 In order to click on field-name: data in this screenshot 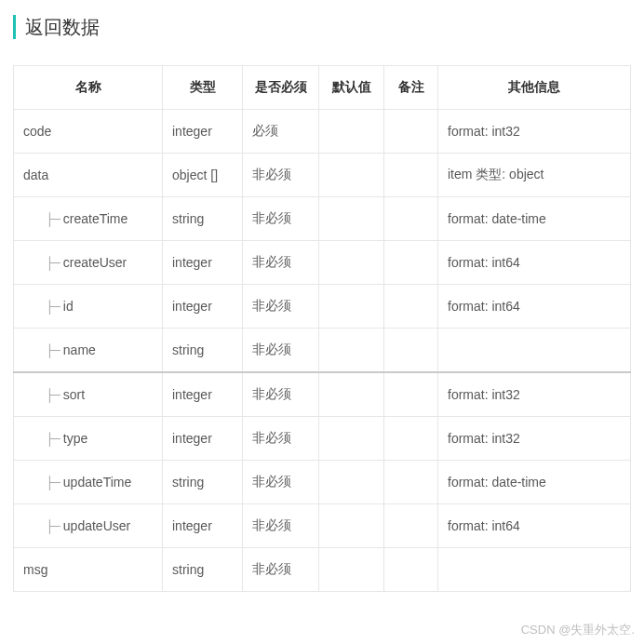, I will do `click(35, 175)`.